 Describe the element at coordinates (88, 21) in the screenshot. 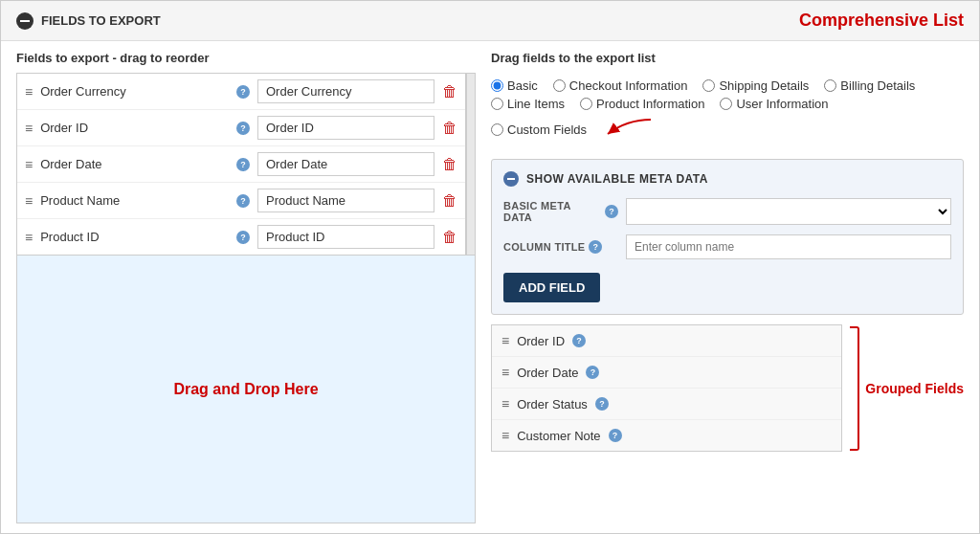

I see `header-left: FIELDS TO EXPORT` at that location.